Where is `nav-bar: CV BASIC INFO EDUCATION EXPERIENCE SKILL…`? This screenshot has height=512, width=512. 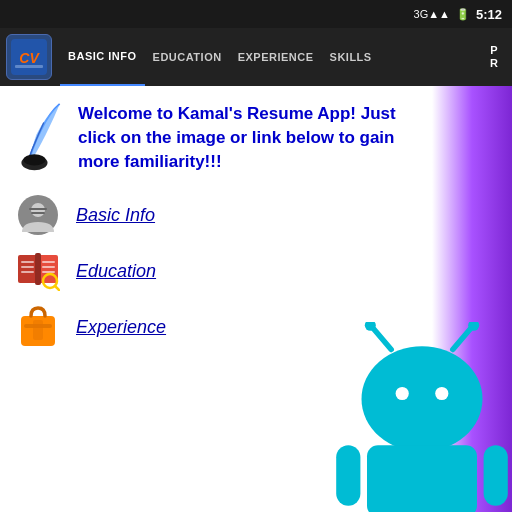
nav-bar: CV BASIC INFO EDUCATION EXPERIENCE SKILL… is located at coordinates (256, 57).